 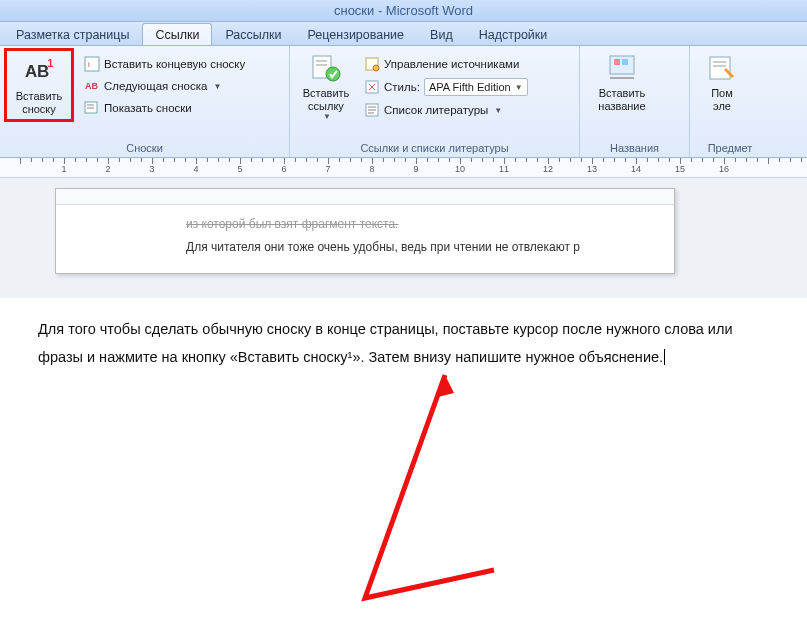 What do you see at coordinates (50, 64) in the screenshot?
I see `svg-text: 1` at bounding box center [50, 64].